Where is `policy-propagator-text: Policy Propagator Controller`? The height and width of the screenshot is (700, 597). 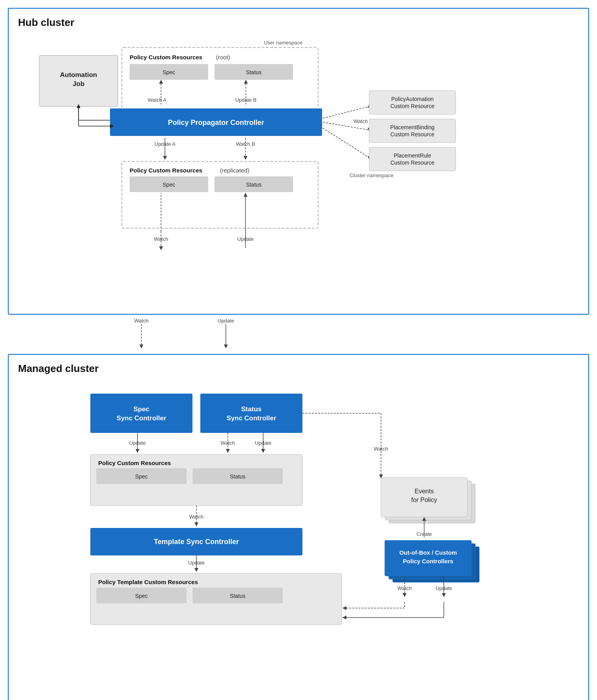 policy-propagator-text: Policy Propagator Controller is located at coordinates (216, 123).